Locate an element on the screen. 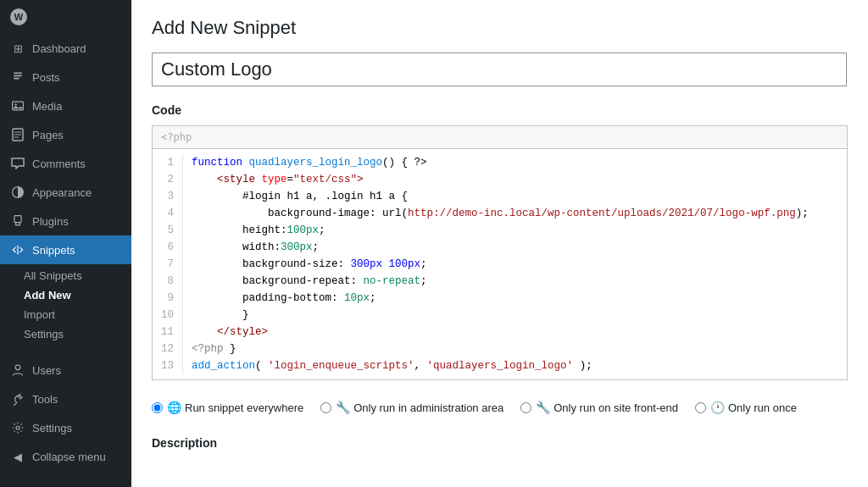 Image resolution: width=868 pixels, height=487 pixels. run-option-admin: 🔧 Only run in administration area is located at coordinates (412, 407).